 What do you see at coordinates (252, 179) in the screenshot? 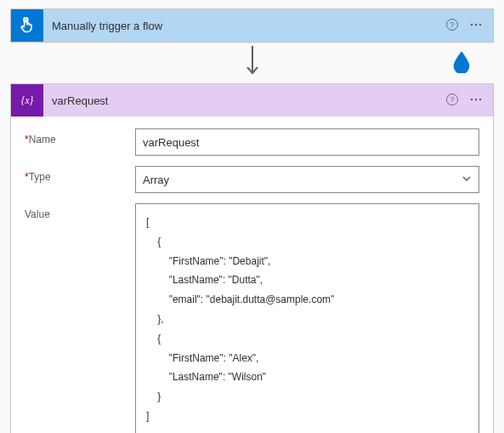
I see `type-row: *Type Array` at bounding box center [252, 179].